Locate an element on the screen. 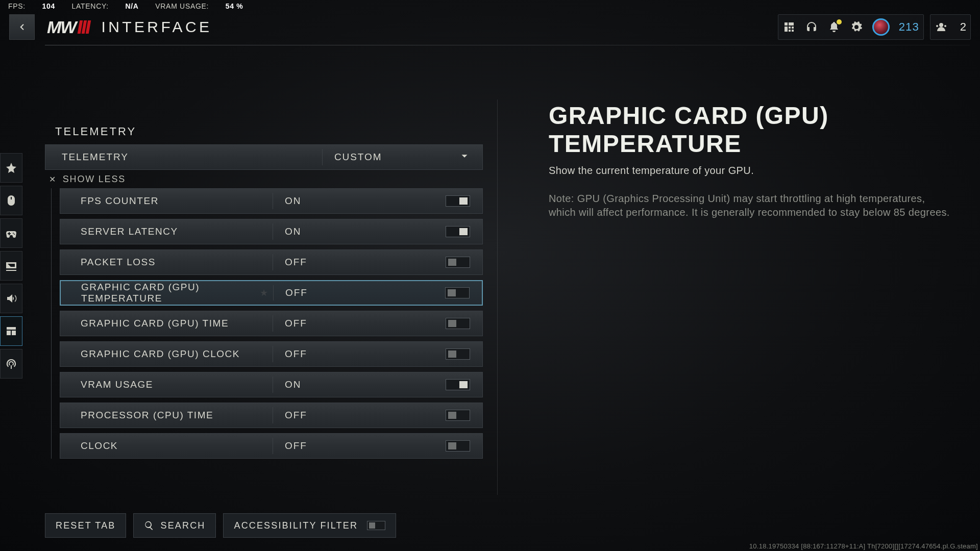 Image resolution: width=980 pixels, height=551 pixels. grid-icon is located at coordinates (789, 27).